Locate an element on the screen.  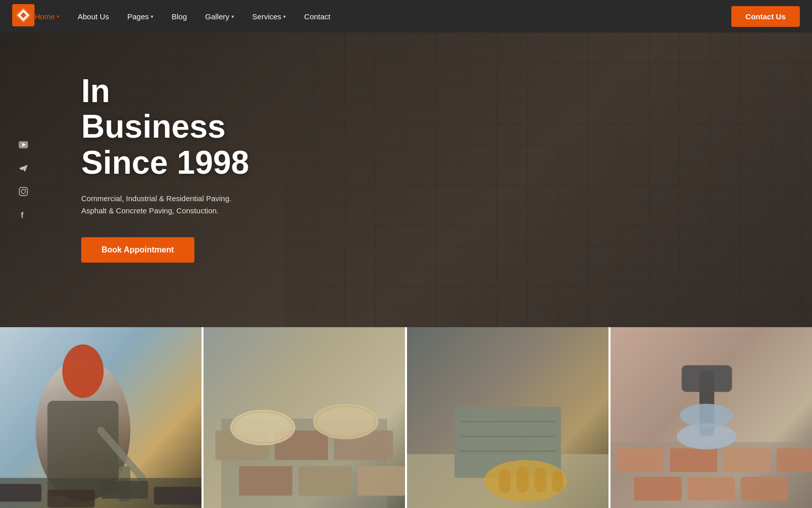
gallery-chevron-icon: ▾ is located at coordinates (232, 16).